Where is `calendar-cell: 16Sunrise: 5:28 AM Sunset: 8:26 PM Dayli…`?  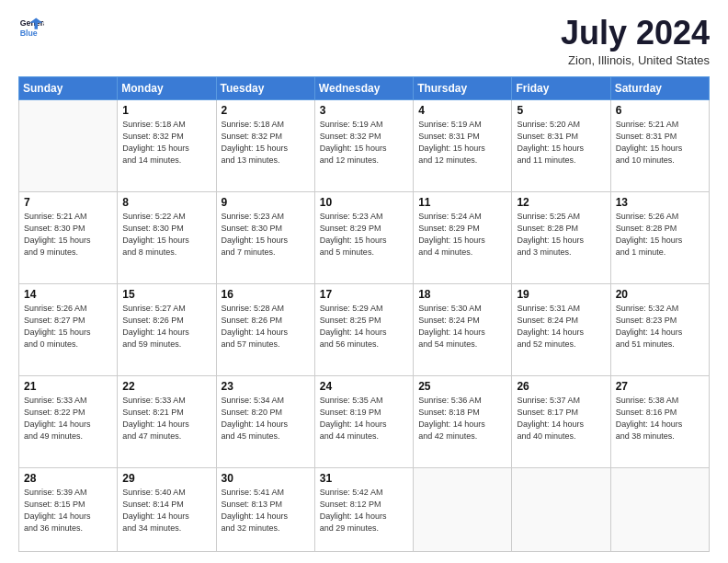
calendar-cell: 16Sunrise: 5:28 AM Sunset: 8:26 PM Dayli… is located at coordinates (265, 329).